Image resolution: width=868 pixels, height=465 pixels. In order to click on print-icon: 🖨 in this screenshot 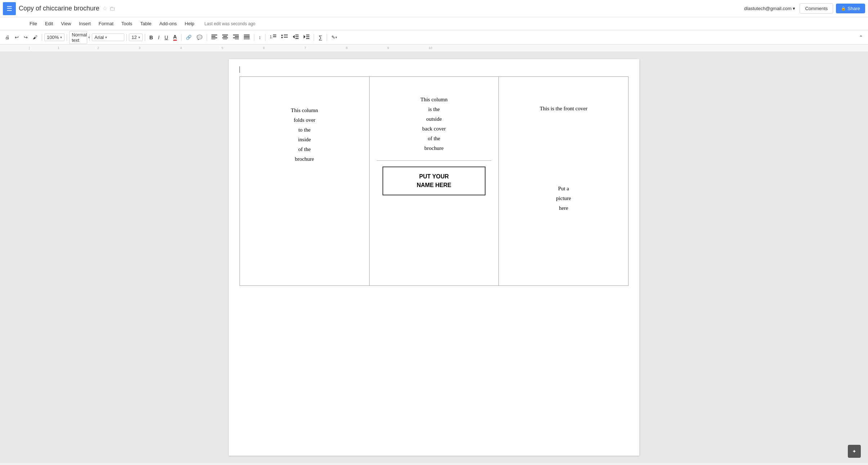, I will do `click(7, 37)`.